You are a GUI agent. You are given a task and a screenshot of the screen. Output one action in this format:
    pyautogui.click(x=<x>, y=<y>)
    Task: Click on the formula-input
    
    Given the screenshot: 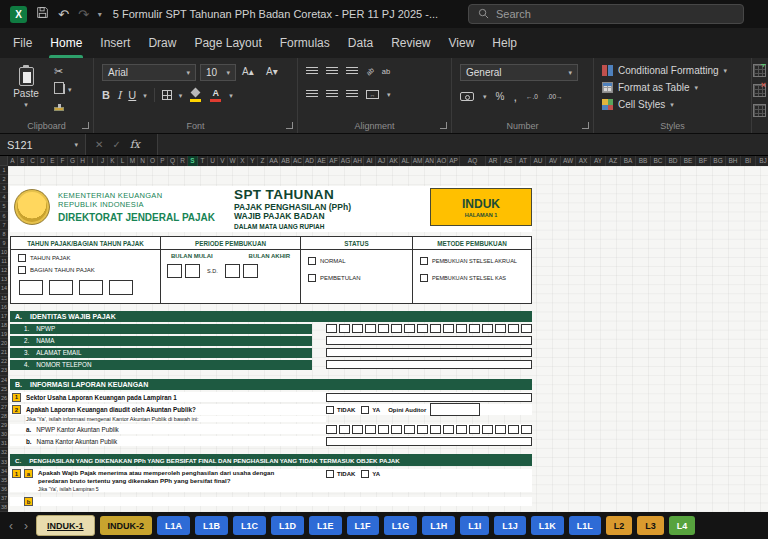 What is the action you would take?
    pyautogui.click(x=463, y=144)
    